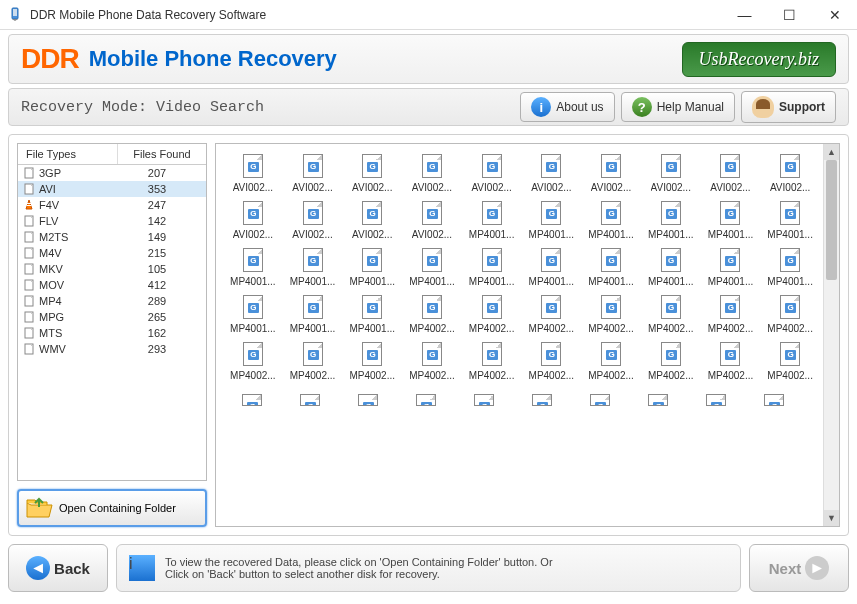  What do you see at coordinates (112, 317) in the screenshot?
I see `file-type-row: MPG265` at bounding box center [112, 317].